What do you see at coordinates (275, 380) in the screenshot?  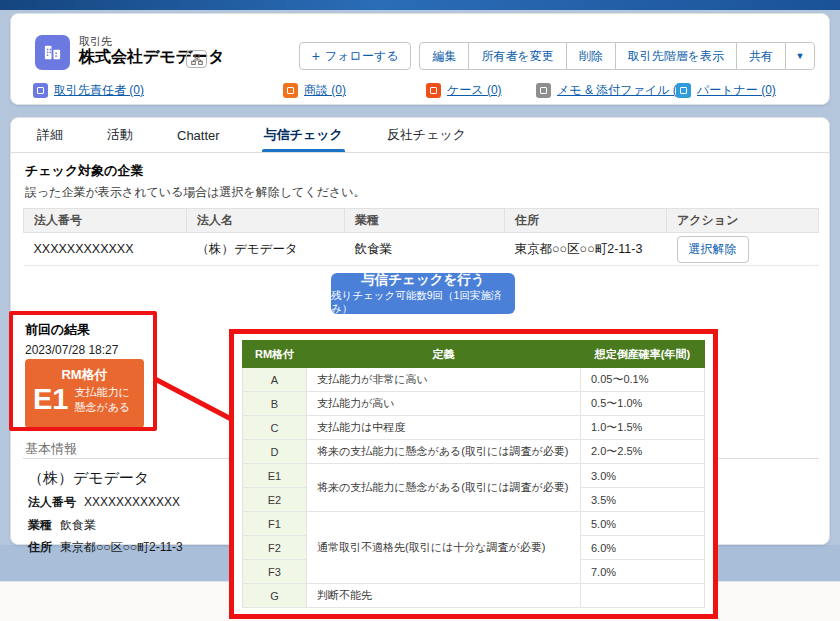 I see `grade-a: A` at bounding box center [275, 380].